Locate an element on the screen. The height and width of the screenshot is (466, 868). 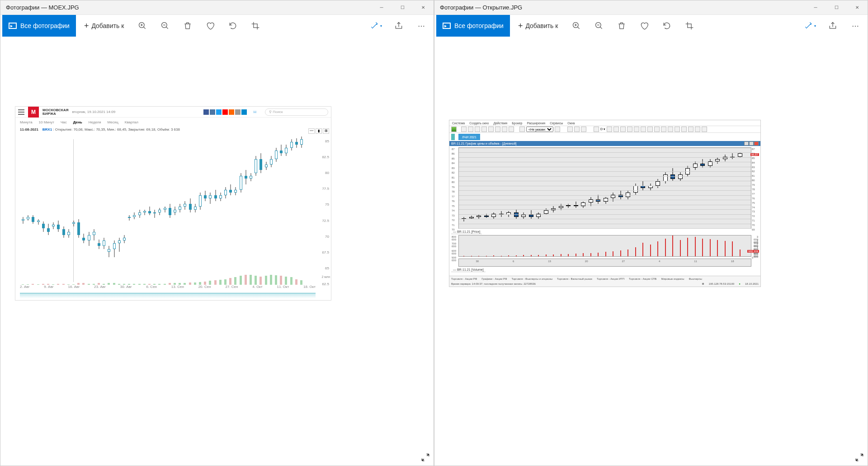
moex-vol-label: 2 млн is located at coordinates (326, 277).